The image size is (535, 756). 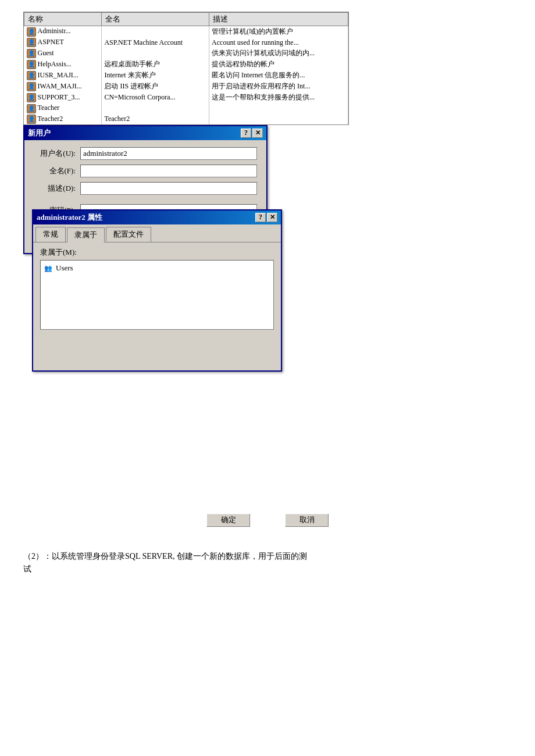 I want to click on properties-title: administrator2 属性, so click(x=70, y=217).